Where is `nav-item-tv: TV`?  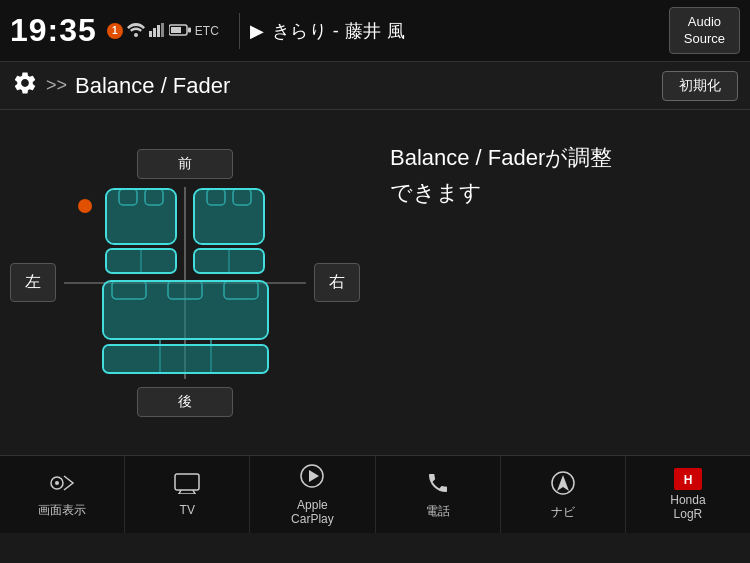 nav-item-tv: TV is located at coordinates (188, 494).